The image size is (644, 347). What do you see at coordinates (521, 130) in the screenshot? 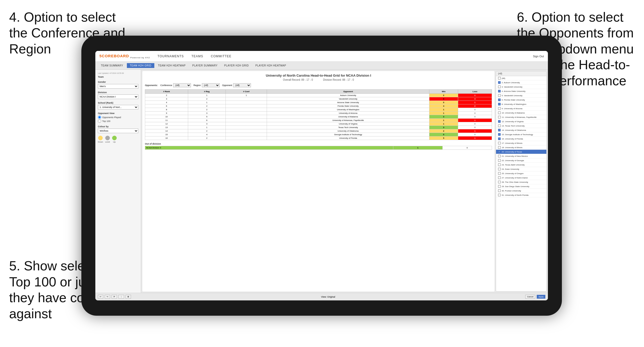
I see `dropdown-item: ✓14. University of Oklahoma` at bounding box center [521, 130].